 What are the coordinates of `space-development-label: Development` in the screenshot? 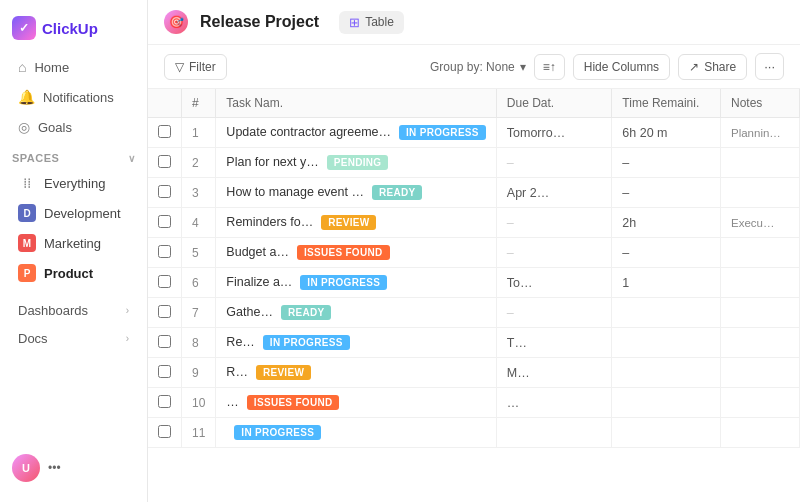 It's located at (82, 214).